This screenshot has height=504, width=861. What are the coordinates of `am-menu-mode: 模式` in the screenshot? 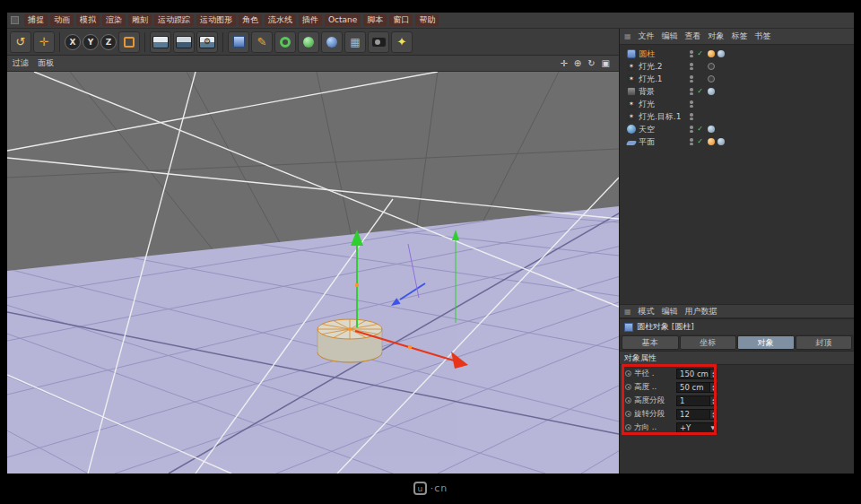 It's located at (647, 312).